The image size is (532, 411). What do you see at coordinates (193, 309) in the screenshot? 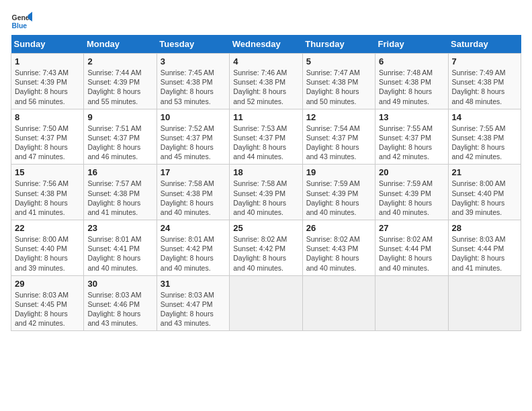
I see `day-info: Sunrise: 8:03 AM Sunset: 4:47 PM Dayligh…` at bounding box center [193, 309].